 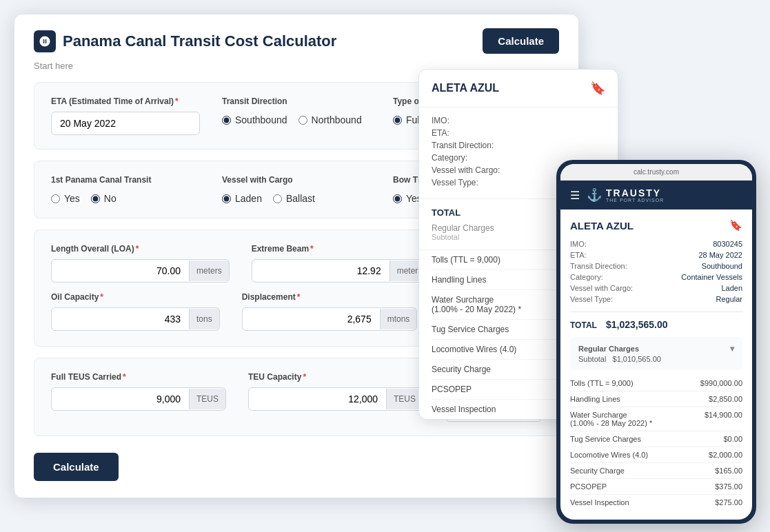 What do you see at coordinates (296, 197) in the screenshot?
I see `vessel-cargo-radio-group: Laden Ballast` at bounding box center [296, 197].